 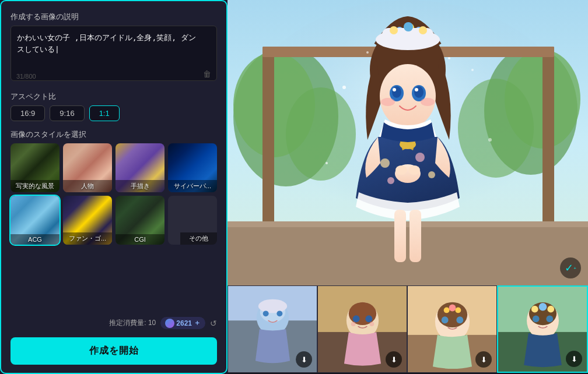 I want to click on bottom-bar: 推定消費量: 10 2621 ＋ ↺, so click(x=114, y=323).